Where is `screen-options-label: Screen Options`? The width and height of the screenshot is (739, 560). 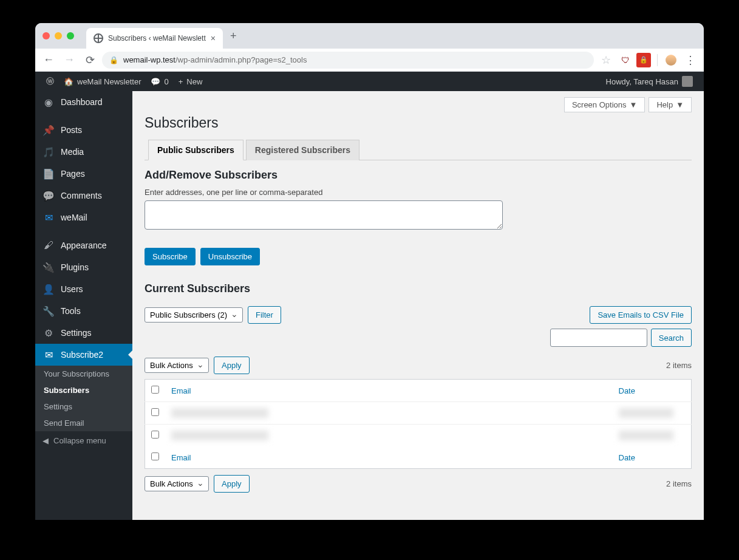 screen-options-label: Screen Options is located at coordinates (599, 104).